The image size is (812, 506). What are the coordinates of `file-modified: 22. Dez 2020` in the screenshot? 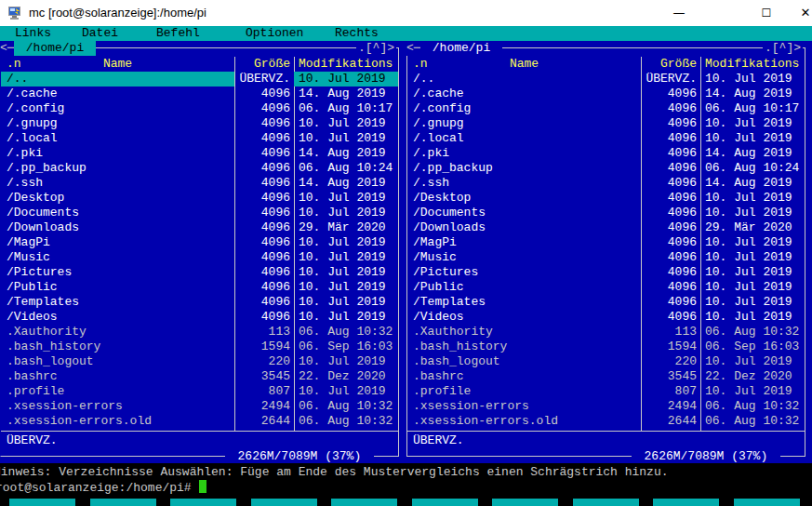 It's located at (342, 377).